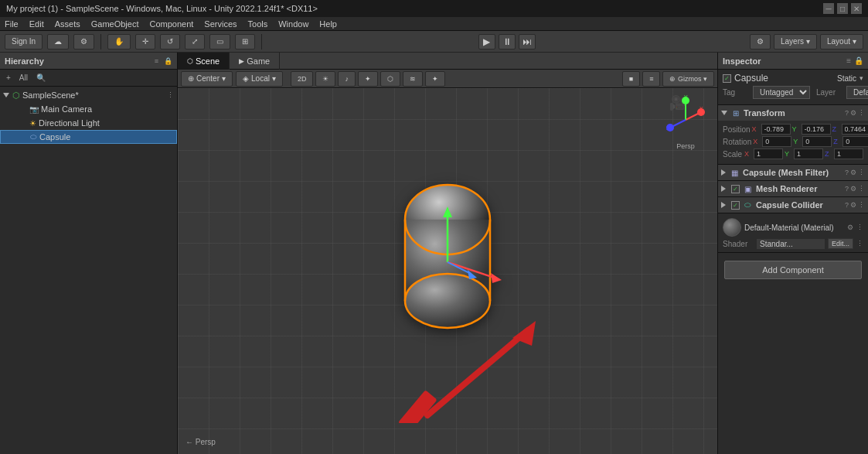 This screenshot has height=454, width=868. What do you see at coordinates (220, 42) in the screenshot?
I see `rect-tool: ▭` at bounding box center [220, 42].